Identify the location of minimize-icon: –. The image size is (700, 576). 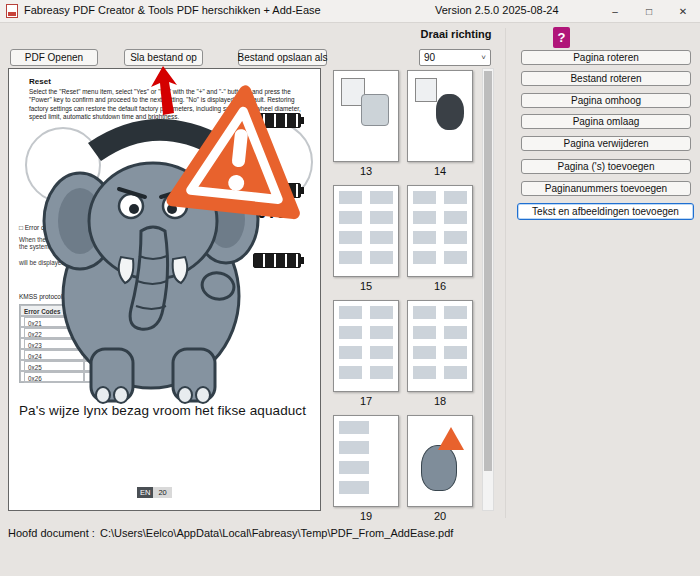
(615, 11).